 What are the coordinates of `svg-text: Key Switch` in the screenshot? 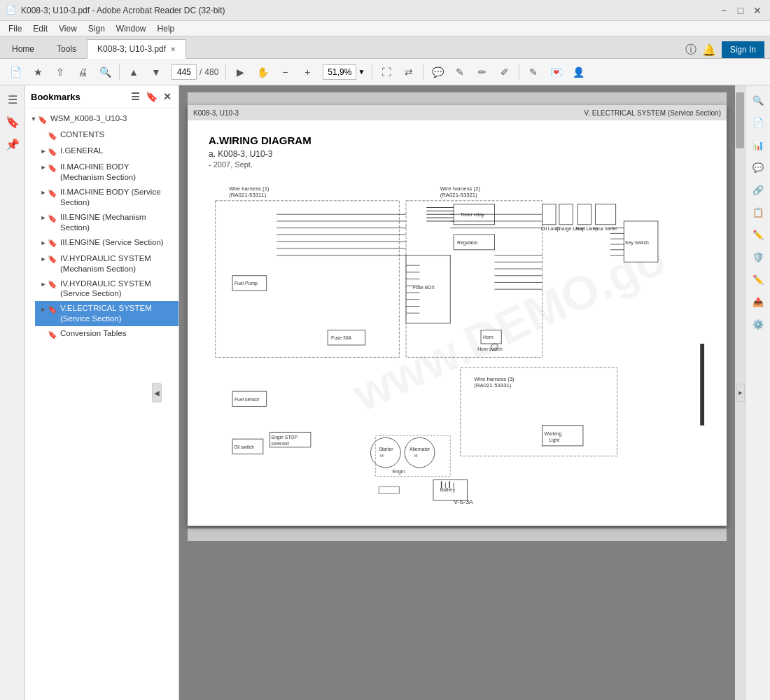 It's located at (637, 243).